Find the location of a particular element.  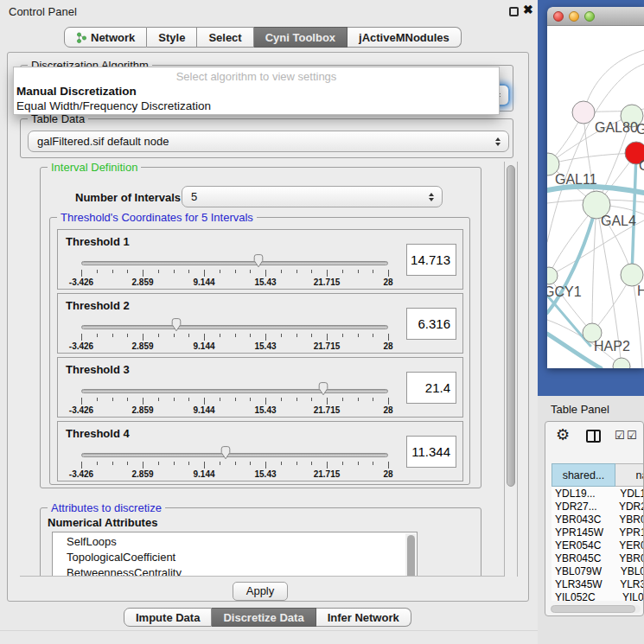

tab-network: Network is located at coordinates (105, 37).